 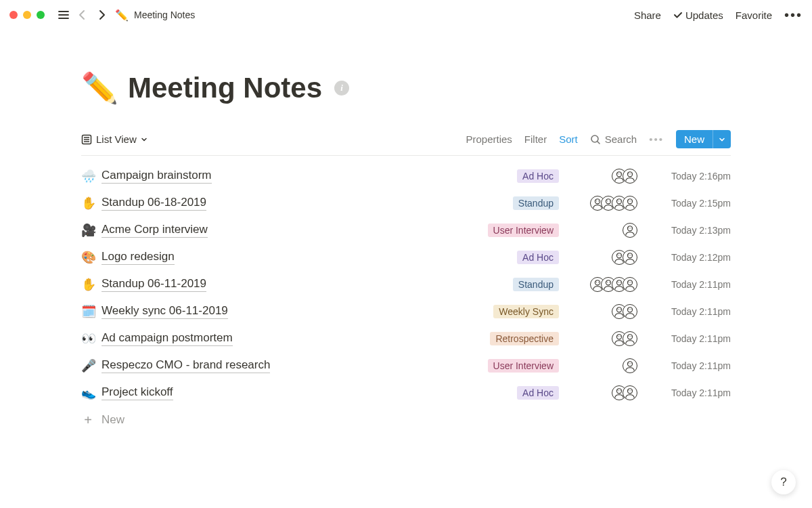 I want to click on sort-button: Sort, so click(x=568, y=140).